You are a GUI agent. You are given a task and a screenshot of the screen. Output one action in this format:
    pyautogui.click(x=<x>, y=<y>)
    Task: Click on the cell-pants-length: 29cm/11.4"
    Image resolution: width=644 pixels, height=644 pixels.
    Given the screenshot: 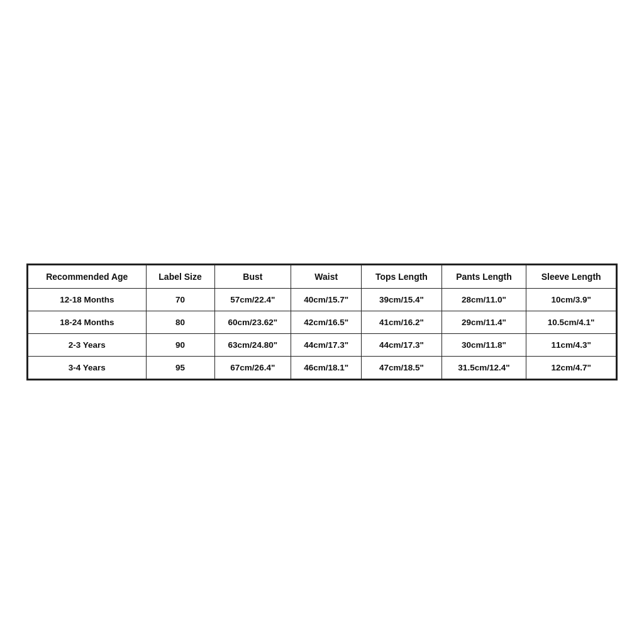 What is the action you would take?
    pyautogui.click(x=484, y=323)
    